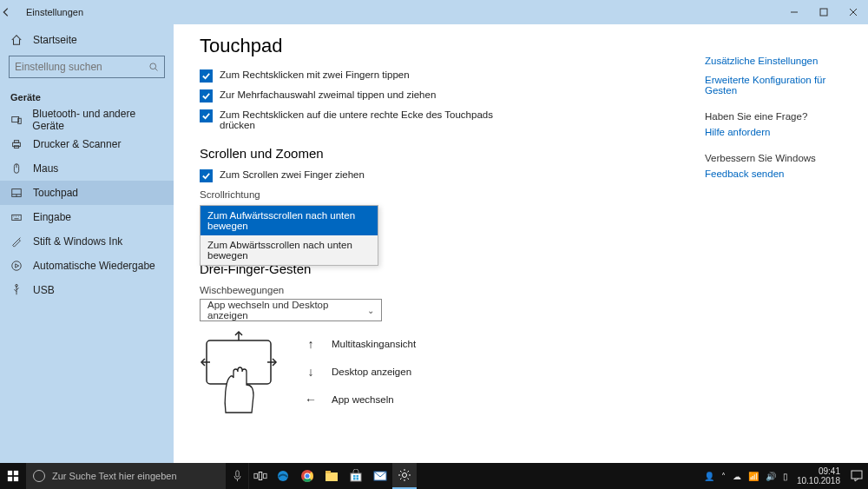 Image resolution: width=868 pixels, height=489 pixels. I want to click on touchpad-icon, so click(16, 193).